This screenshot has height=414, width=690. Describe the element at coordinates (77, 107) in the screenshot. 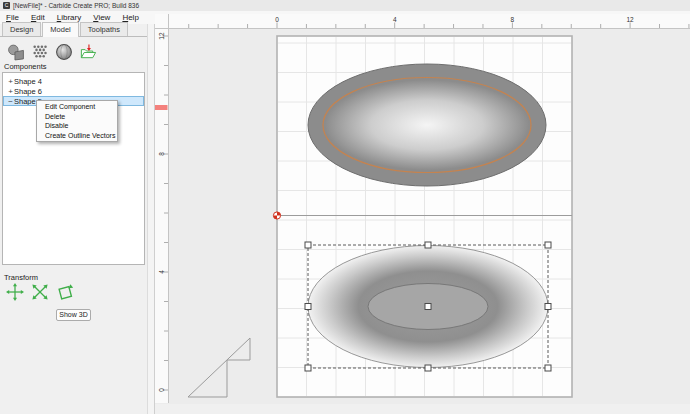

I see `context-item-edit-component: Edit Component` at that location.